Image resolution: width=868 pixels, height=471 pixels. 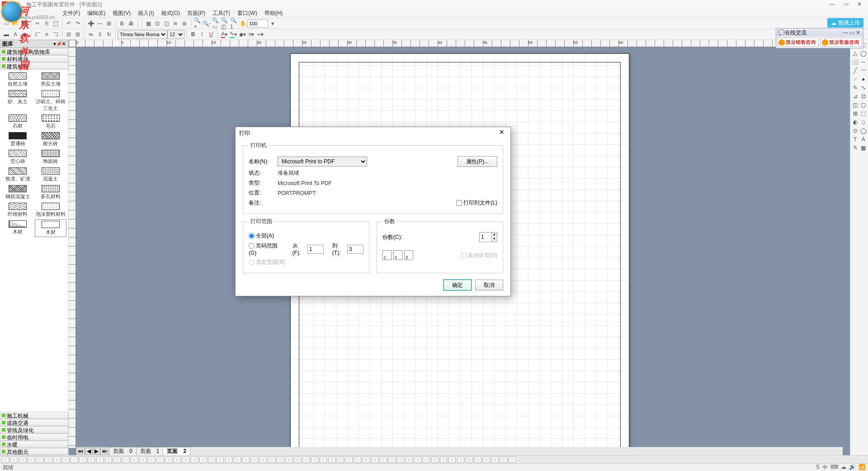 What do you see at coordinates (157, 24) in the screenshot?
I see `snap-icon: ⊡` at bounding box center [157, 24].